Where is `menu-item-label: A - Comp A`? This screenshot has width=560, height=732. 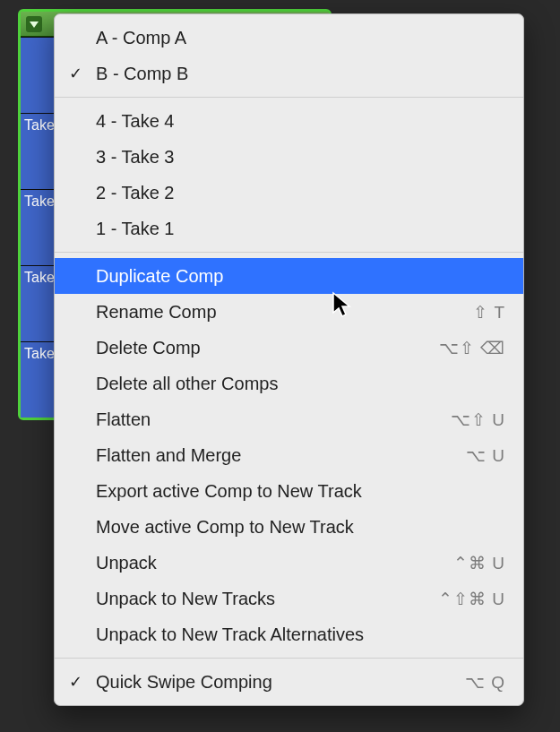
menu-item-label: A - Comp A is located at coordinates (301, 38).